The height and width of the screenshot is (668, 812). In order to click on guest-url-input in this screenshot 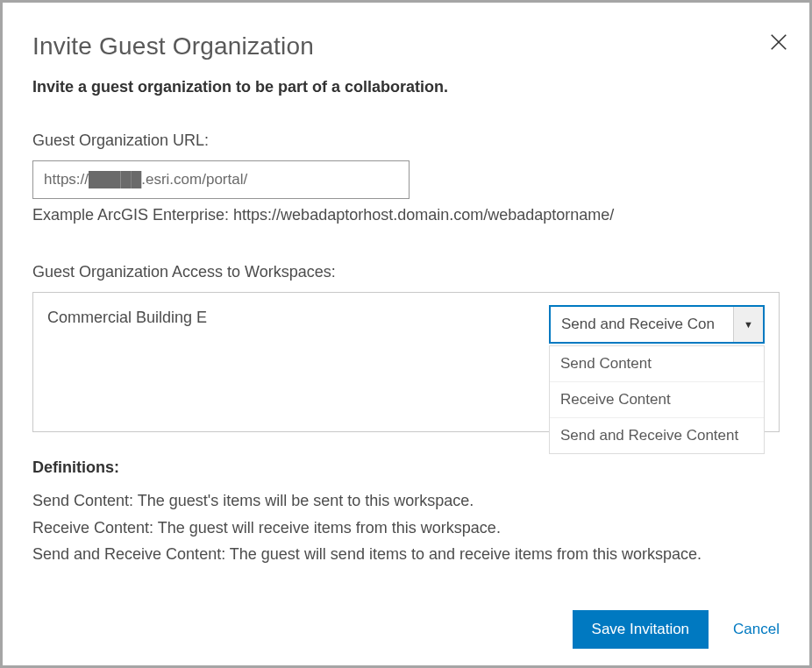, I will do `click(221, 180)`.